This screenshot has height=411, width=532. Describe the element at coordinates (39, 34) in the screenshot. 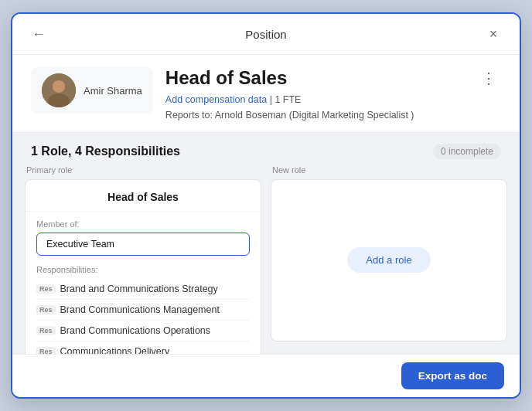

I see `back-button: ←` at that location.